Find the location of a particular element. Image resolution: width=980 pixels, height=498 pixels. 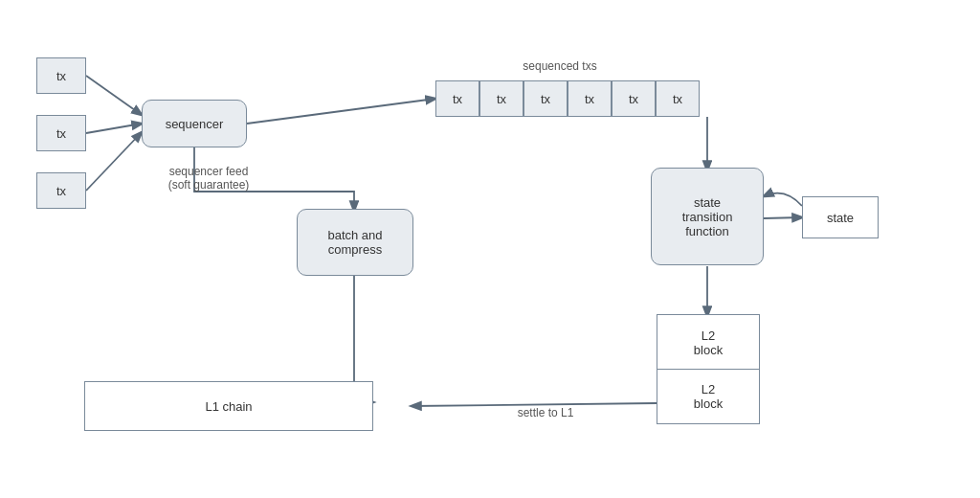

seq-tx-2: tx is located at coordinates (501, 99).